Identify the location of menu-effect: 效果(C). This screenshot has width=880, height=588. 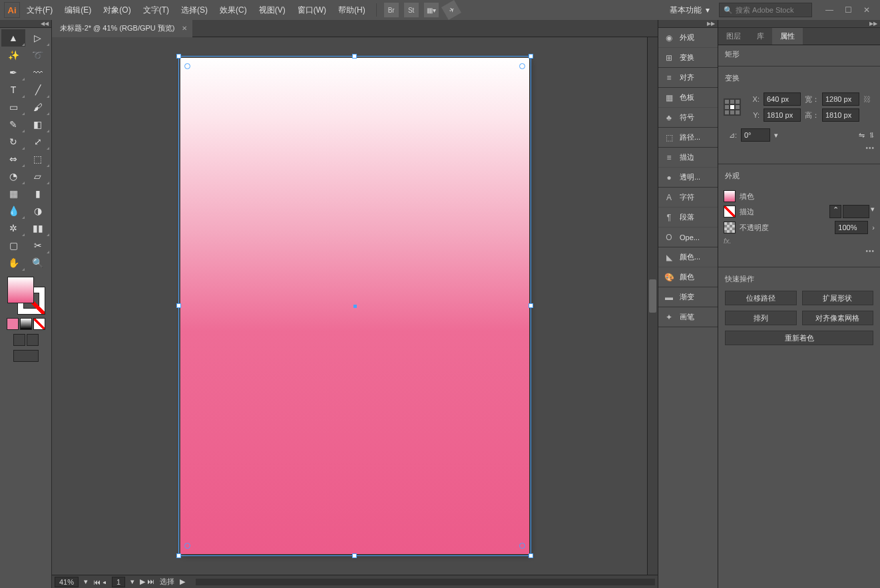
(233, 11).